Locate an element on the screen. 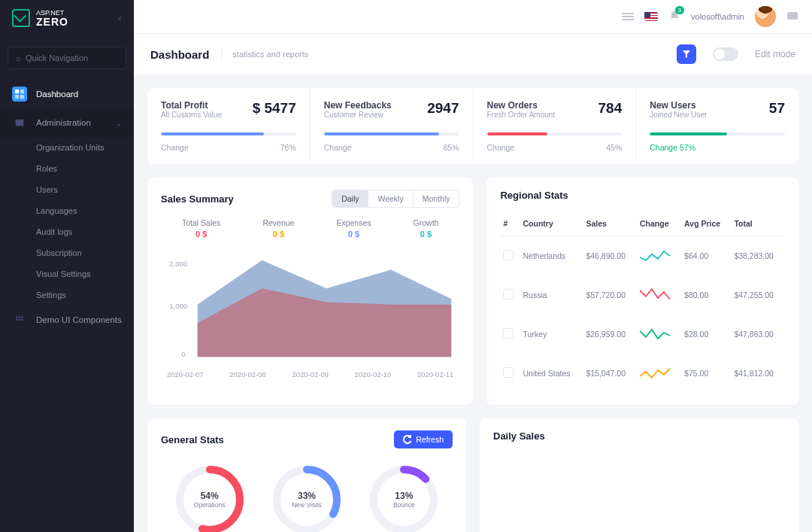 This screenshot has height=532, width=812. logo: ASP.NETZERO ‹ is located at coordinates (67, 18).